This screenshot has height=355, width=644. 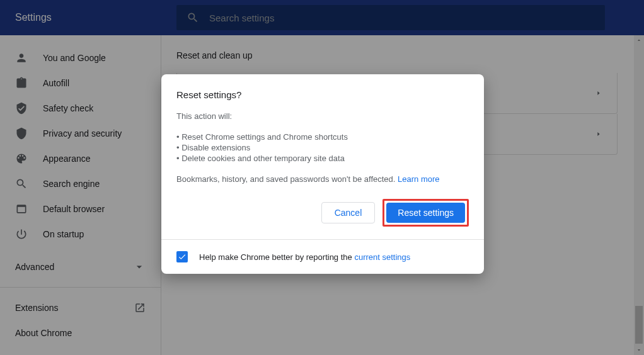 I want to click on report-checkbox, so click(x=182, y=257).